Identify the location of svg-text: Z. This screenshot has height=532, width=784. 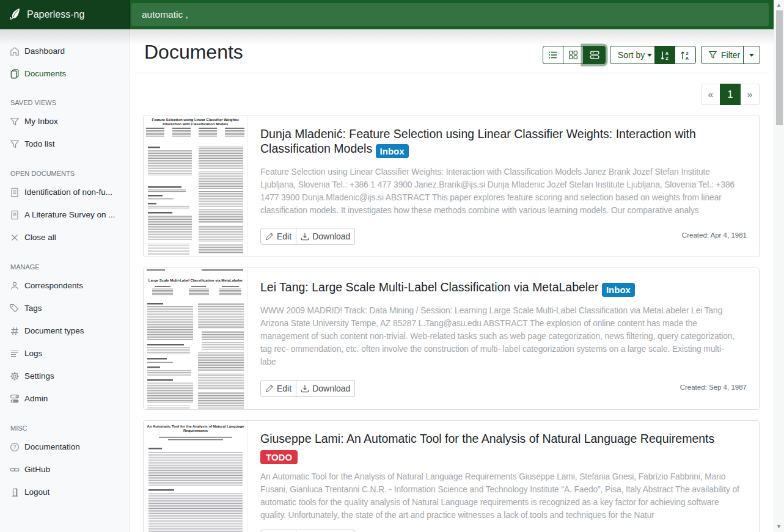
(667, 59).